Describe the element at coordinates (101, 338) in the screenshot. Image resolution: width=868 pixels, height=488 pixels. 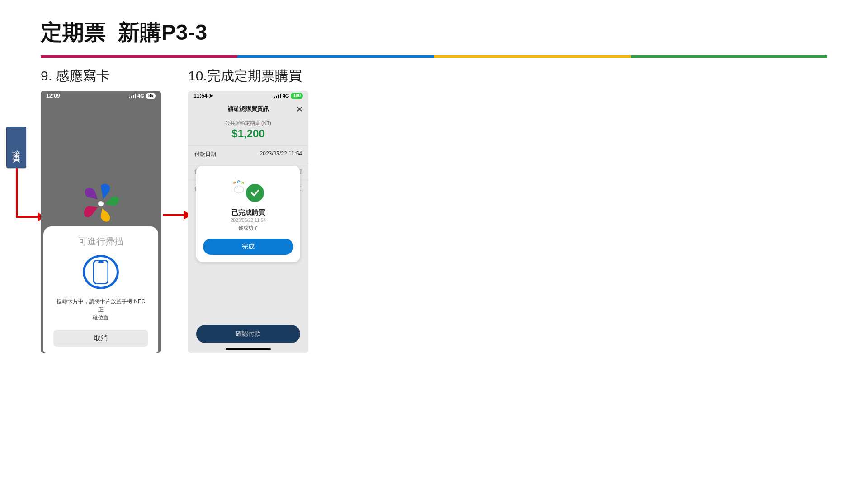
I see `cancel-button: 取消` at that location.